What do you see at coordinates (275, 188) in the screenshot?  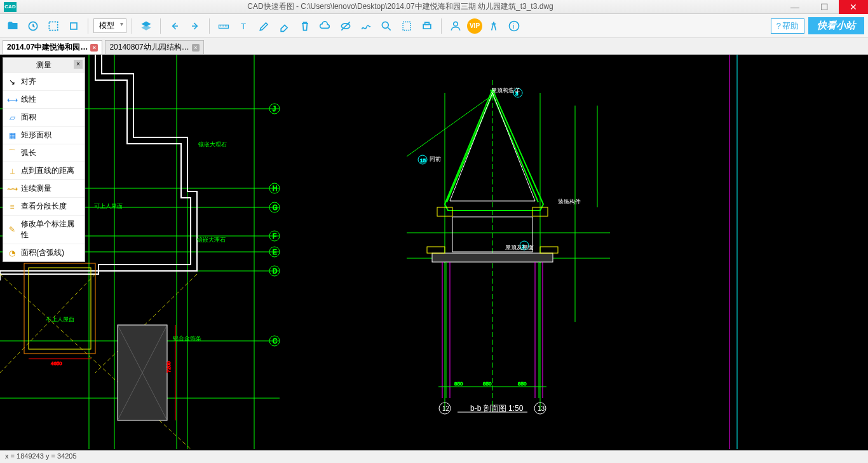 I see `svg-text: H` at bounding box center [275, 188].